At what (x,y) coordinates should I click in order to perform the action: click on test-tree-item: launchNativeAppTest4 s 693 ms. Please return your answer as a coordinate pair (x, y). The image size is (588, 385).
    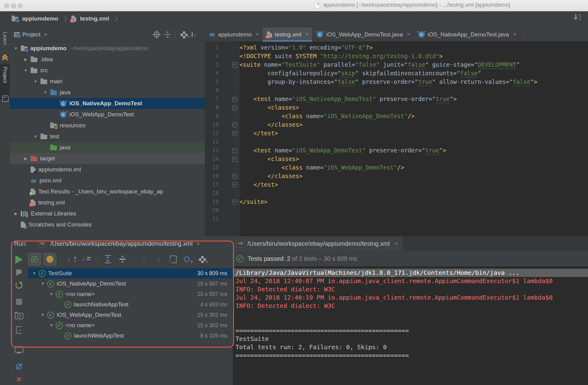
    Looking at the image, I should click on (130, 305).